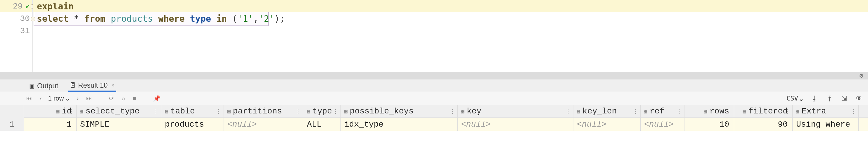  What do you see at coordinates (859, 99) in the screenshot?
I see `view-button: 👁` at bounding box center [859, 99].